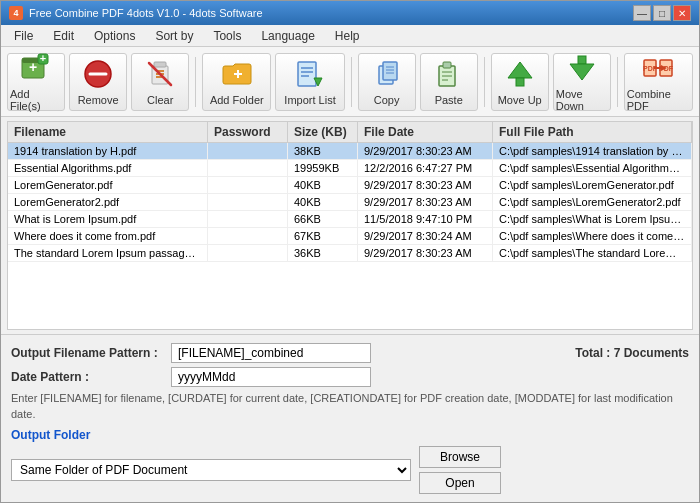 The image size is (700, 503). I want to click on paste-icon, so click(449, 74).